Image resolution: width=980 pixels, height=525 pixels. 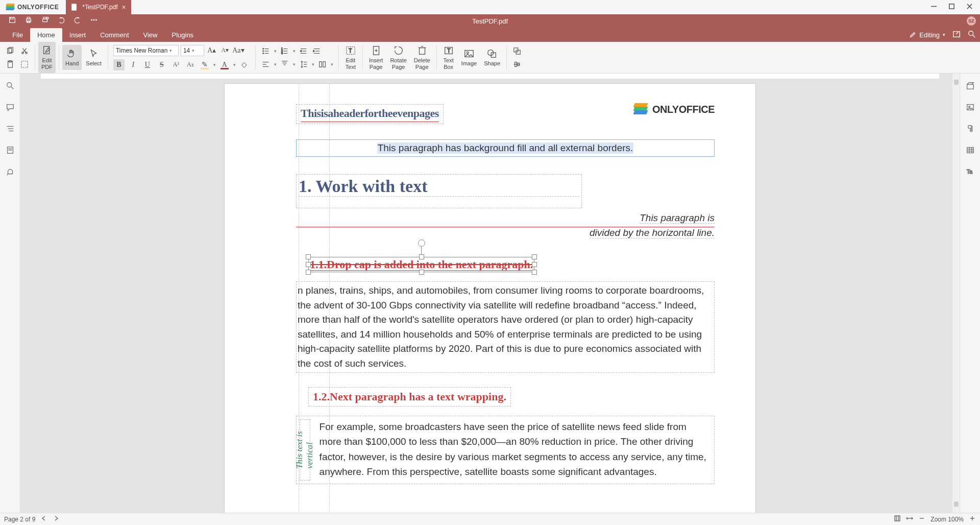 What do you see at coordinates (910, 519) in the screenshot?
I see `fit-width-icon` at bounding box center [910, 519].